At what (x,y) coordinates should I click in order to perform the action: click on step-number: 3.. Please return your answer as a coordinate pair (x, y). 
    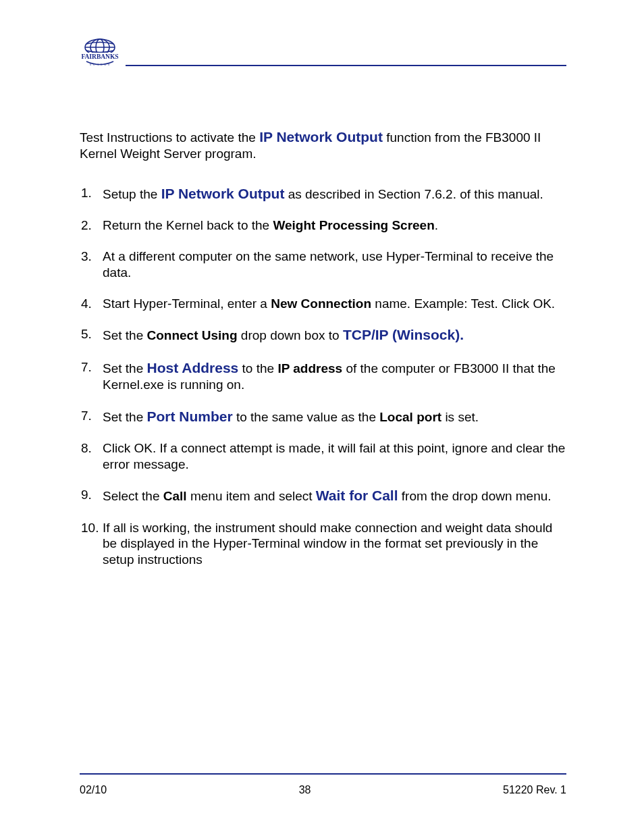
    Looking at the image, I should click on (91, 257).